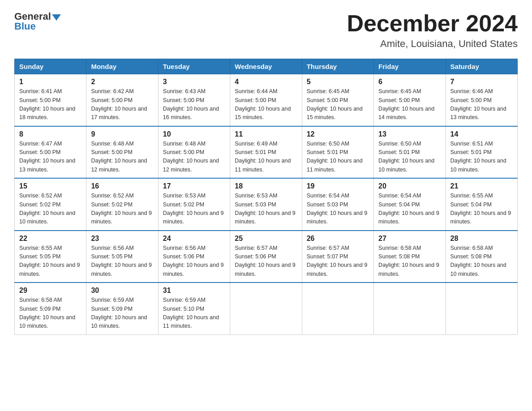  What do you see at coordinates (50, 239) in the screenshot?
I see `day-number: 22` at bounding box center [50, 239].